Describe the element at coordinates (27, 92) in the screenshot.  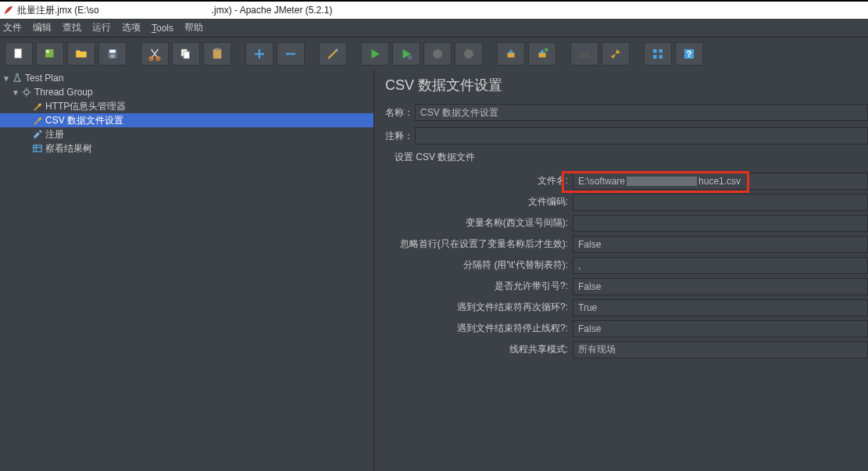
I see `gear-icon` at that location.